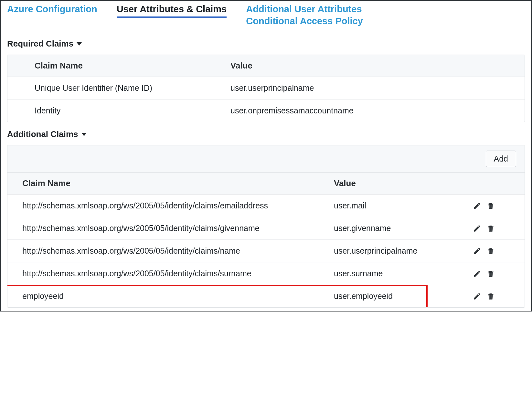 This screenshot has height=401, width=532. What do you see at coordinates (52, 10) in the screenshot?
I see `tab-azure-configuration: Azure Configuration` at bounding box center [52, 10].